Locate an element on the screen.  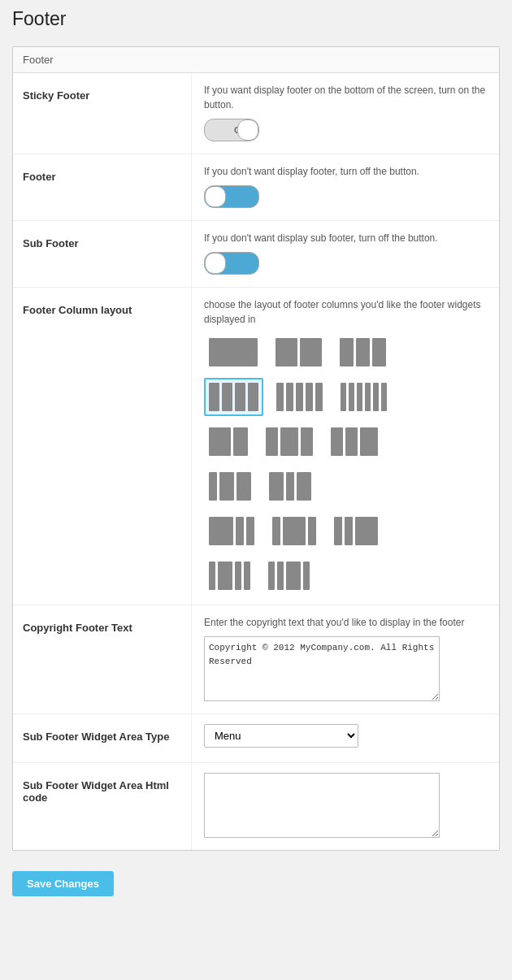
layout-5col-equal is located at coordinates (364, 397).